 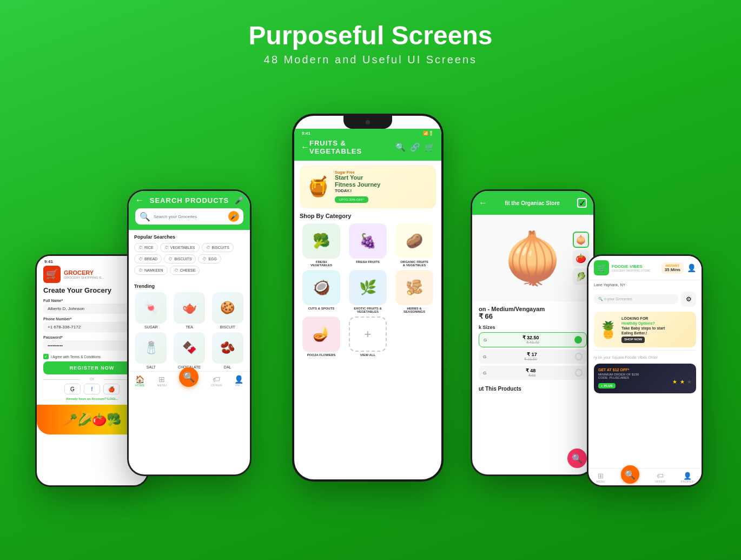 I want to click on stars-rating: ★ ★ ★, so click(x=682, y=381).